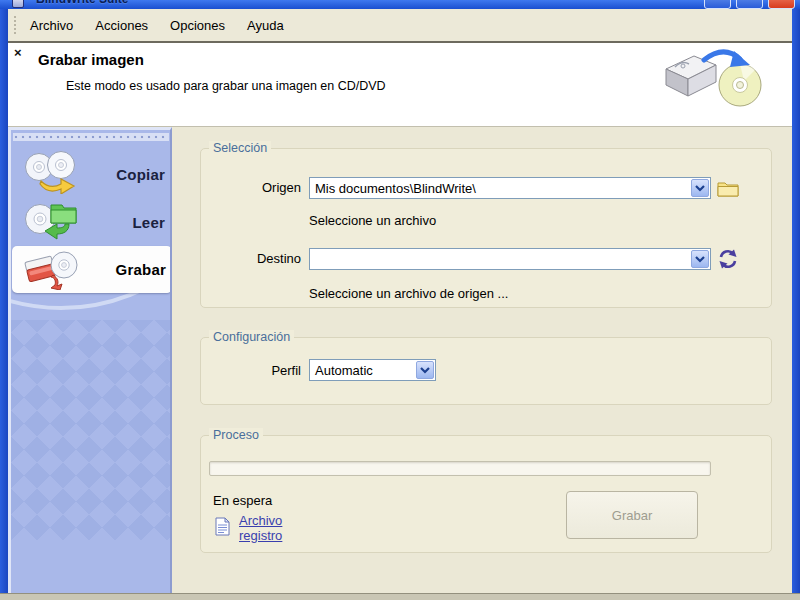  I want to click on process-legend: Proceso, so click(236, 435).